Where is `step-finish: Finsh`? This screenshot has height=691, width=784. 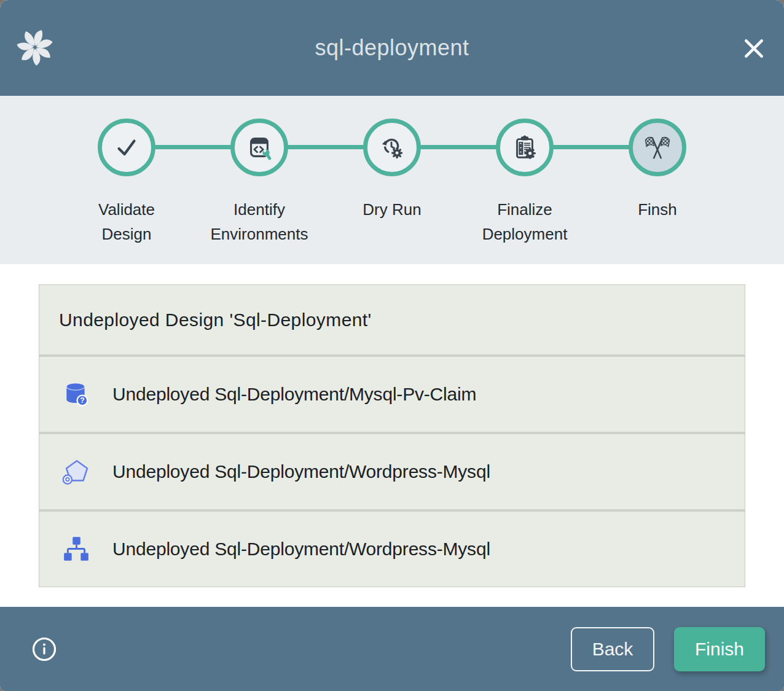
step-finish: Finsh is located at coordinates (657, 182).